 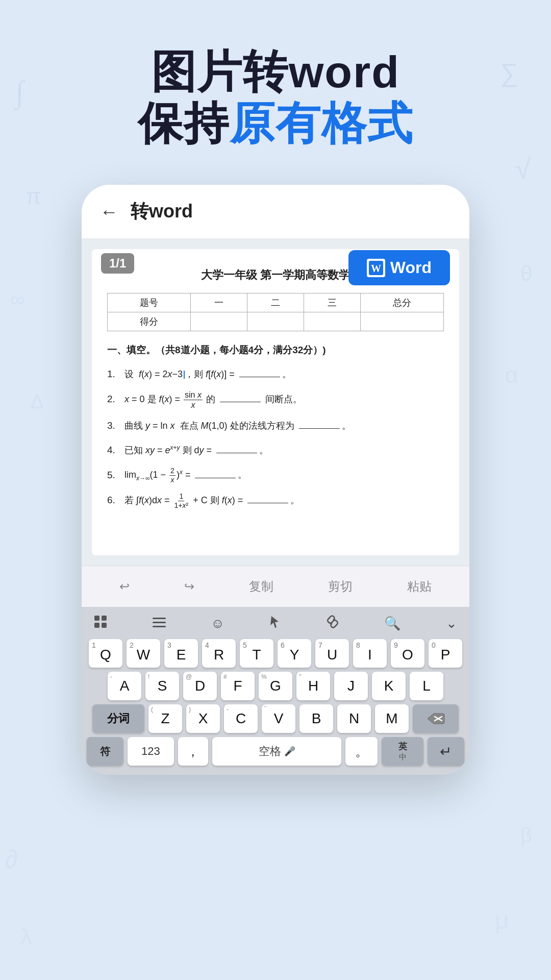 What do you see at coordinates (276, 400) in the screenshot?
I see `math-item-2: 2. x = 0 是 f(x) = sin xx 的 间断点。` at bounding box center [276, 400].